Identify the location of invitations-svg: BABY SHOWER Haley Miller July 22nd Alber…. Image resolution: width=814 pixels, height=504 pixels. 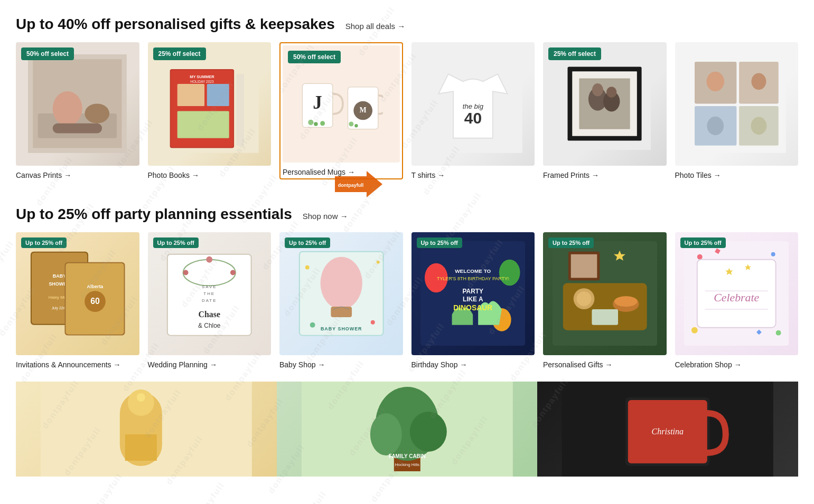
(78, 293).